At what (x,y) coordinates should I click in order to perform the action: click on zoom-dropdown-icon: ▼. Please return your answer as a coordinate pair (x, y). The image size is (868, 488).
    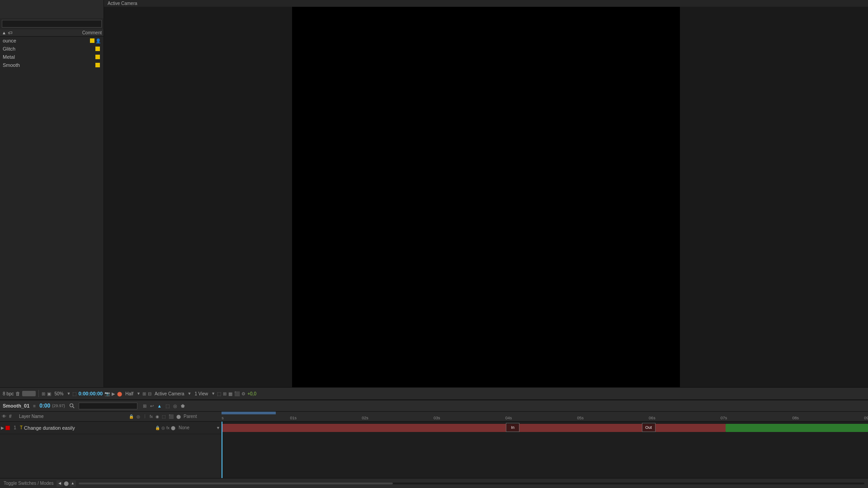
    Looking at the image, I should click on (69, 394).